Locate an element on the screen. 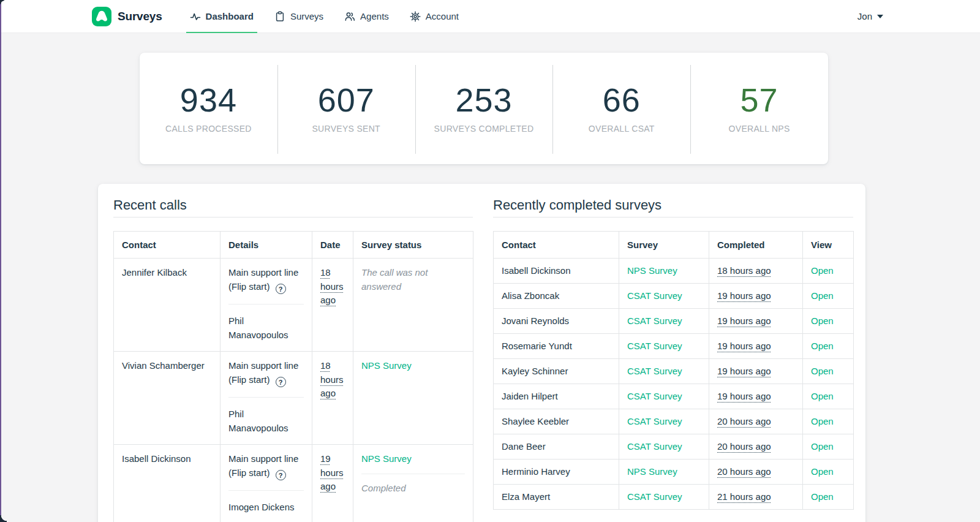  completed-survey-row: Herminio Harvey NPS Survey 20 hours ago … is located at coordinates (674, 472).